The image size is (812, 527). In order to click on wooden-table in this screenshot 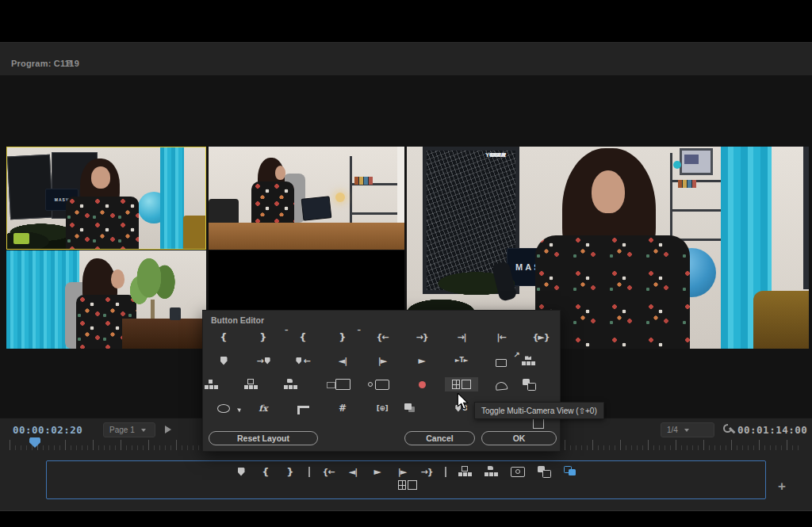, I will do `click(781, 320)`.